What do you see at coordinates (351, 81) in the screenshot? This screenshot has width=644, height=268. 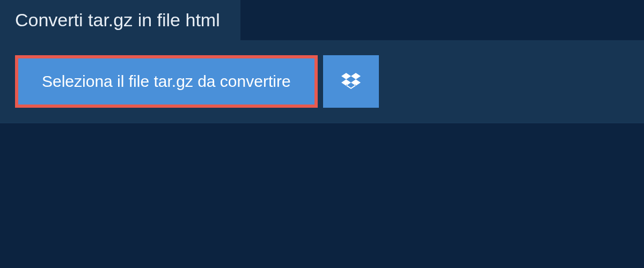 I see `dropbox-icon` at bounding box center [351, 81].